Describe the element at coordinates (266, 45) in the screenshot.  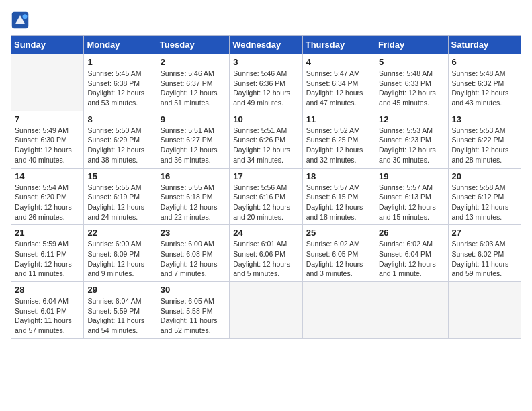
I see `weekday-header-row: SundayMondayTuesdayWednesdayThursdayFrid…` at that location.